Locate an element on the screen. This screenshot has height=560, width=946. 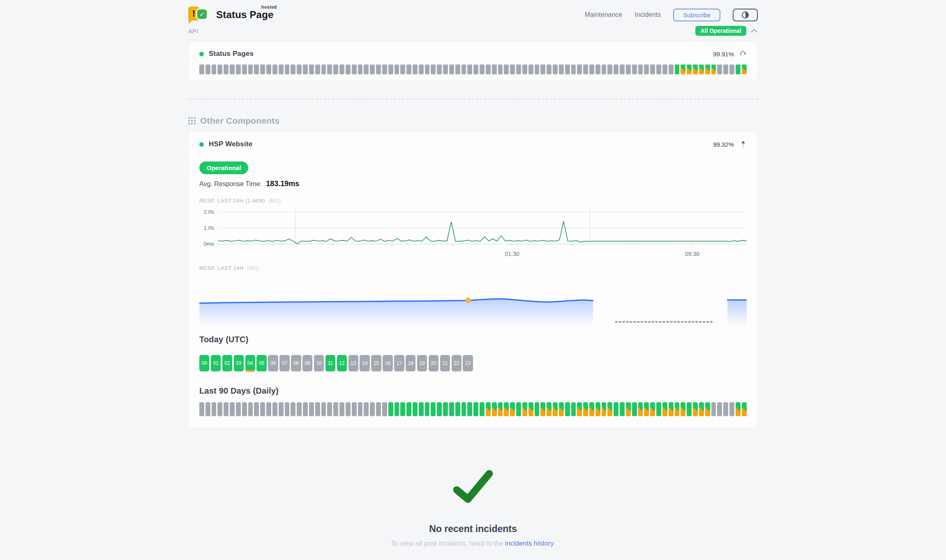
hour-cell-22: 22 is located at coordinates (457, 363).